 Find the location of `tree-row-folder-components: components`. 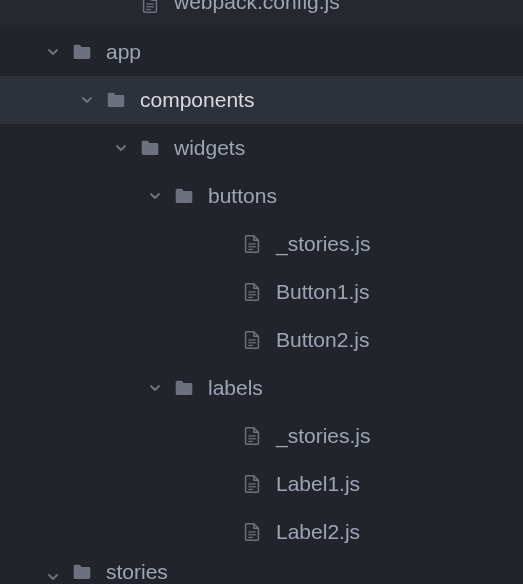

tree-row-folder-components: components is located at coordinates (262, 100).